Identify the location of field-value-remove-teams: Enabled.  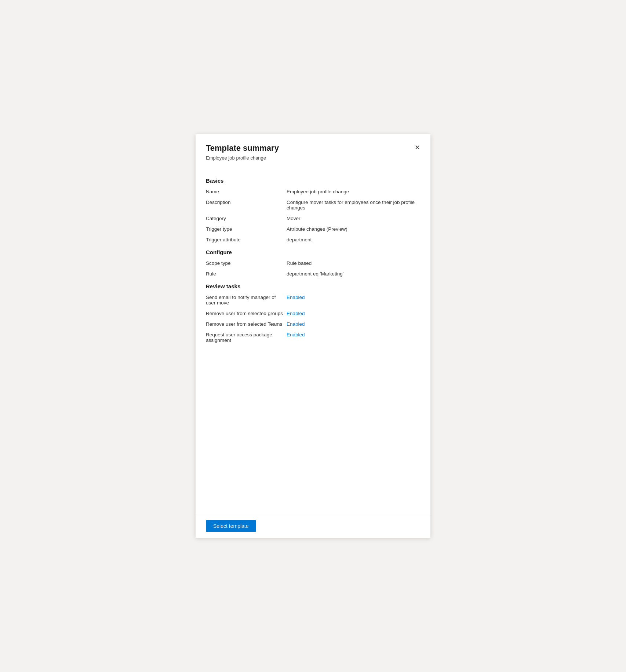
(353, 324).